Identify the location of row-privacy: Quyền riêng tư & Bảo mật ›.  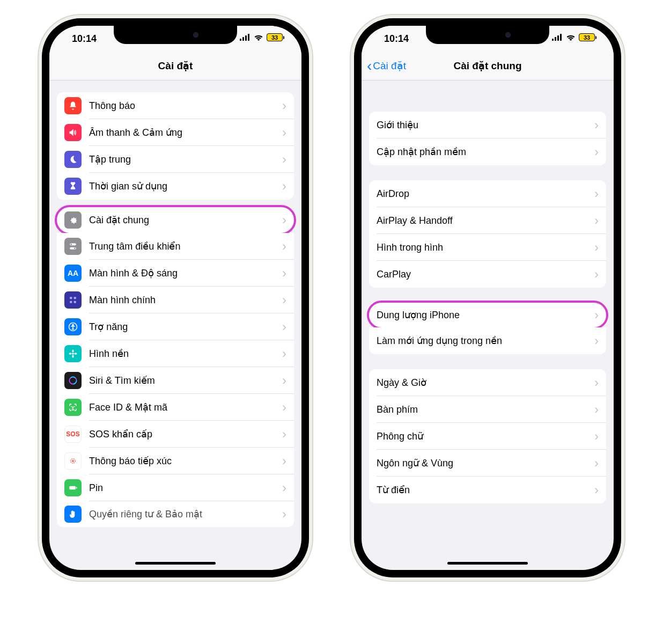
(175, 514).